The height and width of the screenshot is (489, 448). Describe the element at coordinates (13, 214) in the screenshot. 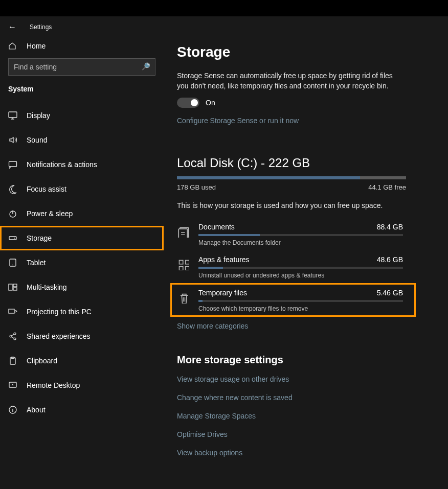

I see `power-icon` at that location.